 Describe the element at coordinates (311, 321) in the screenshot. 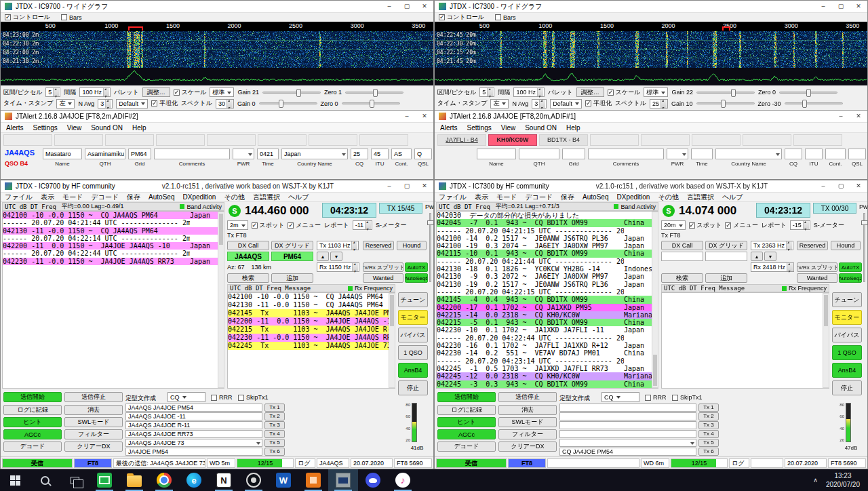

I see `decode-row: 042200 -11 0.0 1150 ~ JA4JOE JA4AQS -10` at that location.